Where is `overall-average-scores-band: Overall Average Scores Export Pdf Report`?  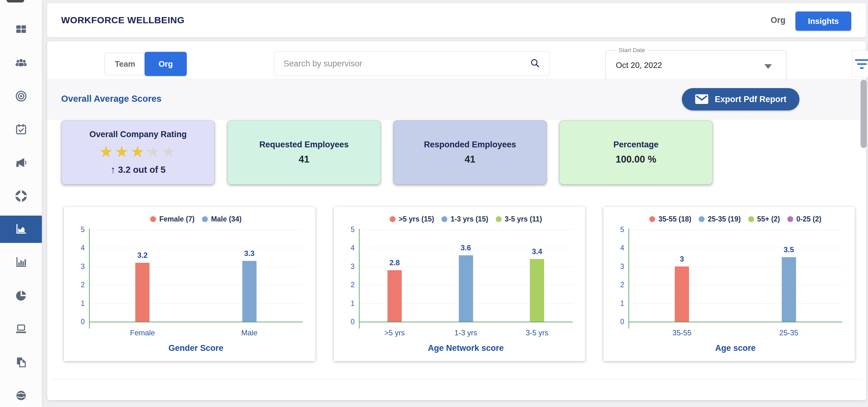
overall-average-scores-band: Overall Average Scores Export Pdf Report is located at coordinates (457, 99).